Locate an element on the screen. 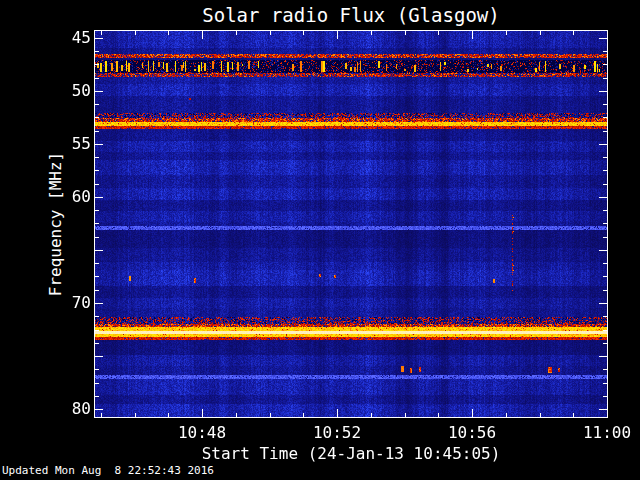 This screenshot has height=480, width=640. x-tick-label: 10:56 is located at coordinates (472, 432).